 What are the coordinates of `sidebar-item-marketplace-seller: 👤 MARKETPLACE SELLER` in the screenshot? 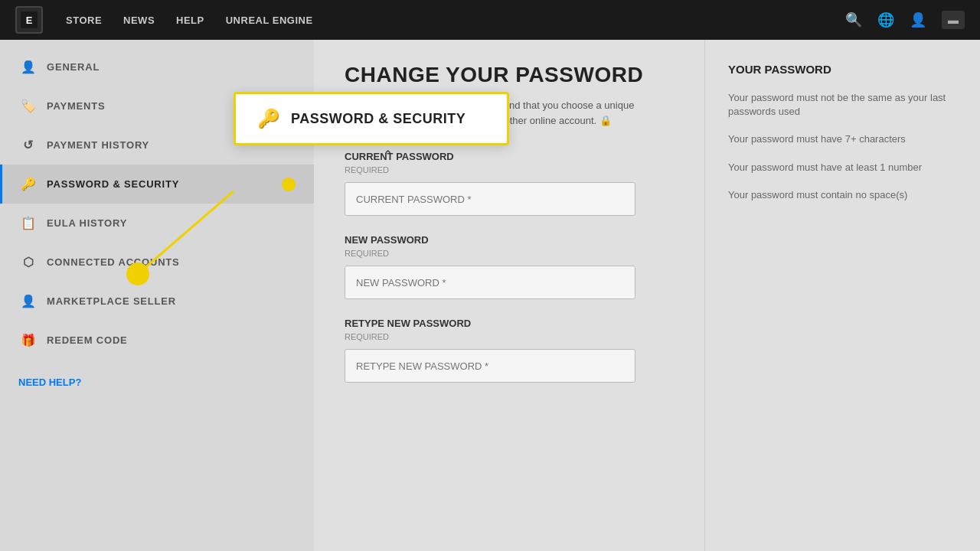 It's located at (157, 302).